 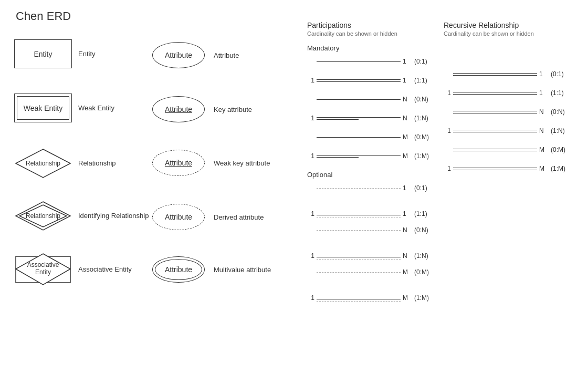 I want to click on optional-part-row-6: 1 M (1:M), so click(x=371, y=293).